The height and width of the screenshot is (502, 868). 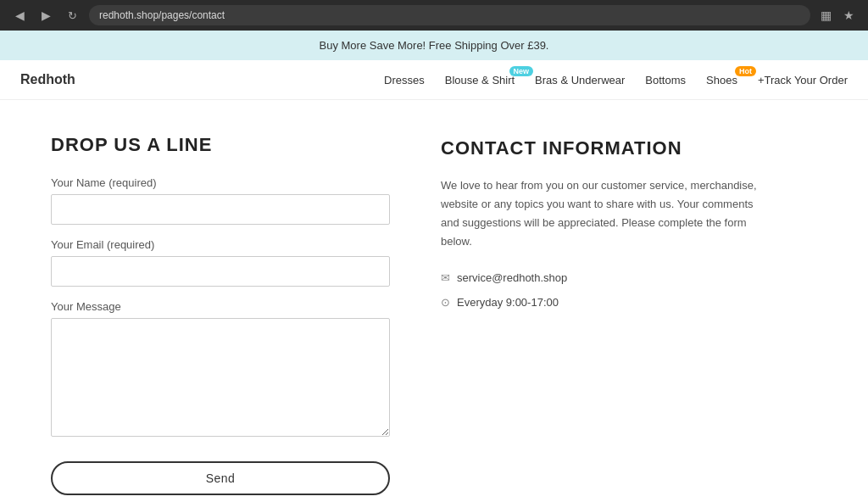 What do you see at coordinates (629, 302) in the screenshot?
I see `hours-detail: ⊙ Everyday 9:00-17:00` at bounding box center [629, 302].